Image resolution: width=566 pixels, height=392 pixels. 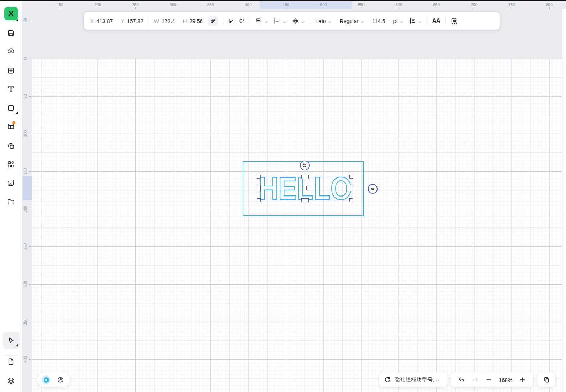 What do you see at coordinates (25, 21) in the screenshot?
I see `ruler-label-vertical: -50` at bounding box center [25, 21].